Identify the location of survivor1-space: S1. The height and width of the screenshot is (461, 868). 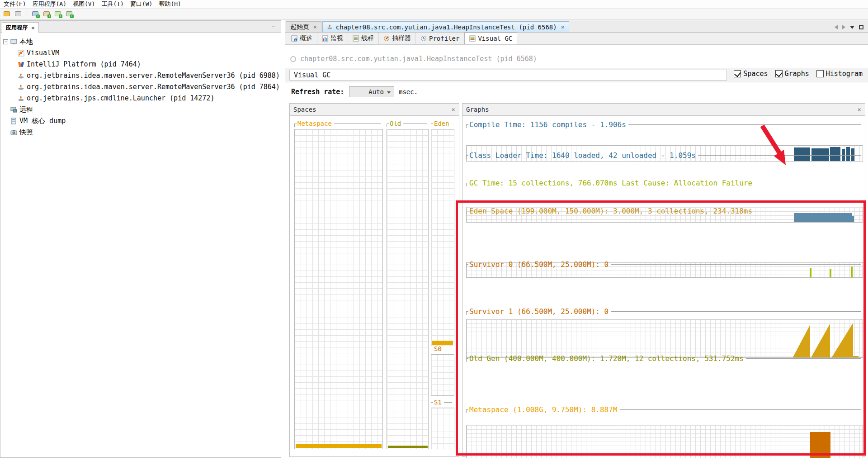
(443, 423).